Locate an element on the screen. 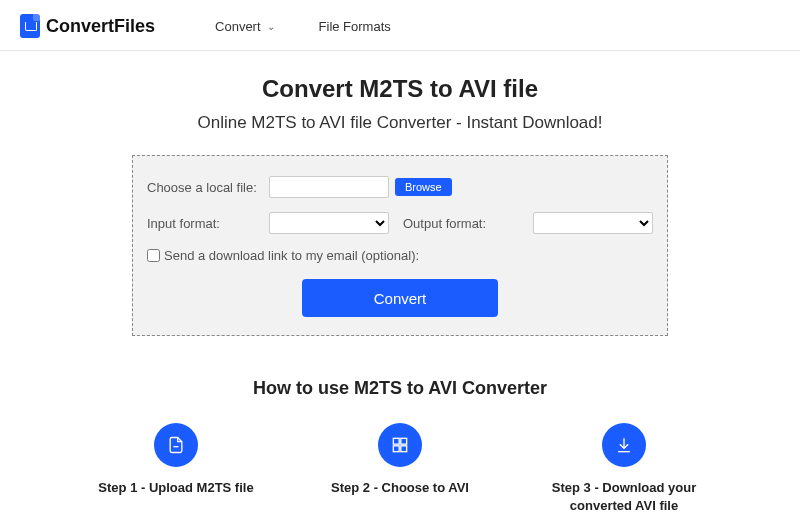 Image resolution: width=800 pixels, height=523 pixels. download-icon is located at coordinates (624, 445).